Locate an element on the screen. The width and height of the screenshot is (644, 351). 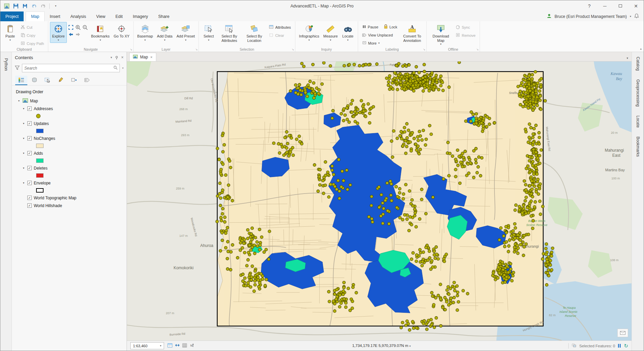
adds-symbol-row is located at coordinates (69, 161).